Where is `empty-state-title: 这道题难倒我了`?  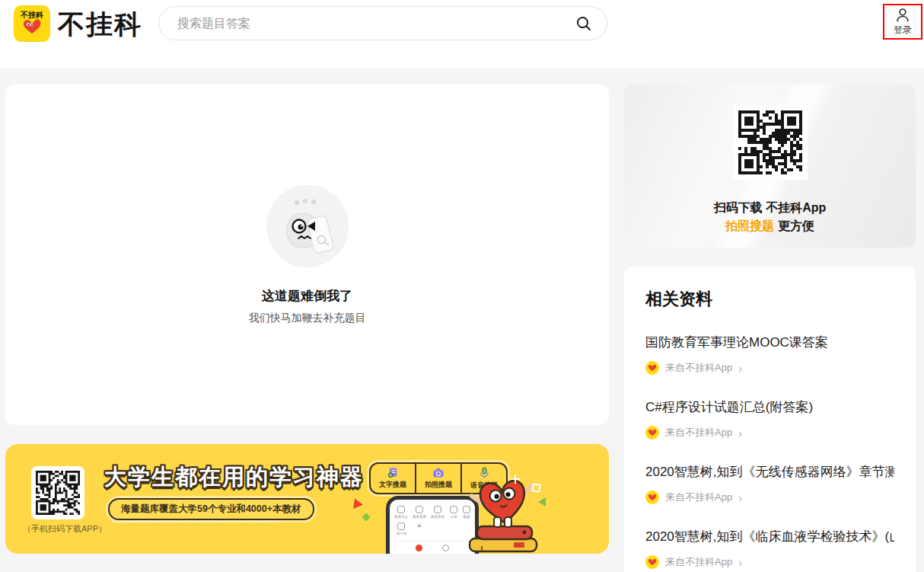 empty-state-title: 这道题难倒我了 is located at coordinates (307, 296).